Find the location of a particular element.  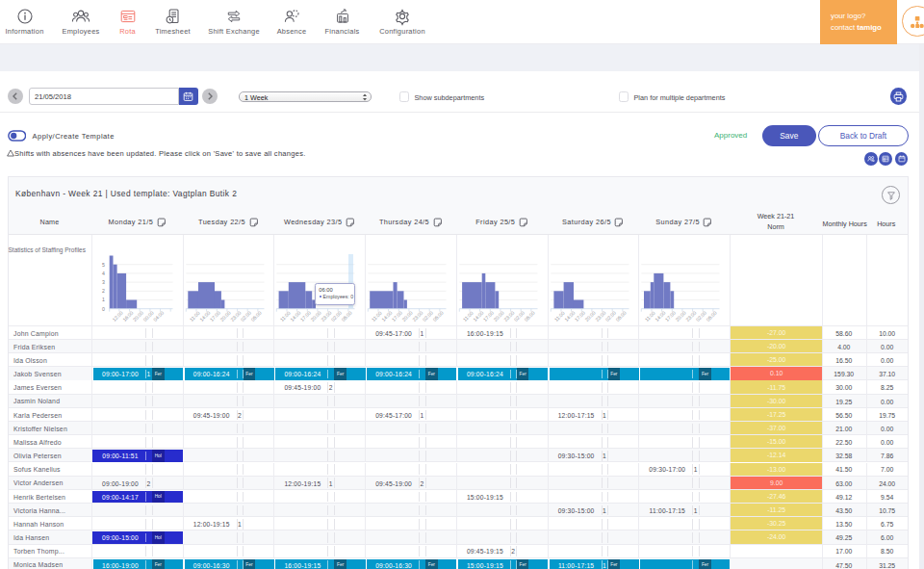

svg-text: 5 is located at coordinates (104, 264).